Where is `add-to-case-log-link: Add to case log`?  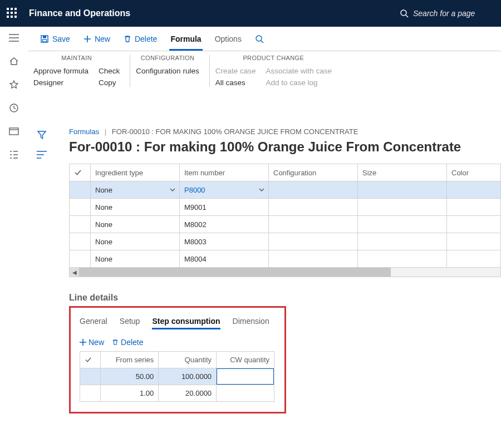
add-to-case-log-link: Add to case log is located at coordinates (298, 82).